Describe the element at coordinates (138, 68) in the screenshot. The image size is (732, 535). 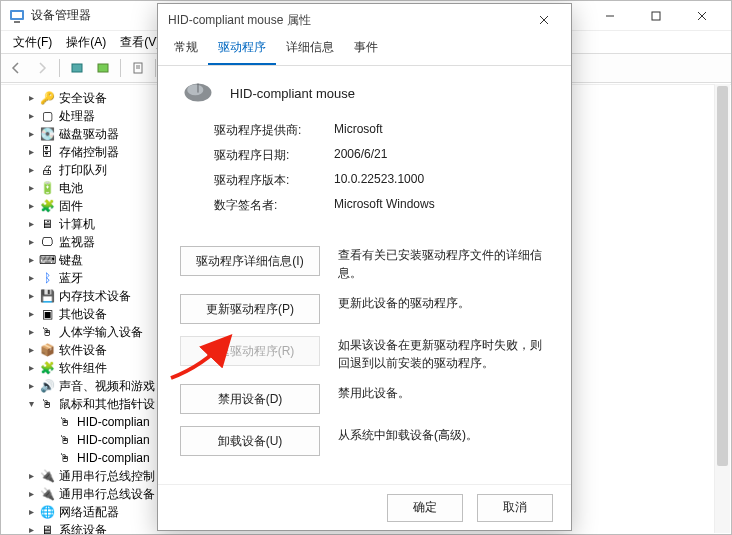
I see `tb-properties` at that location.